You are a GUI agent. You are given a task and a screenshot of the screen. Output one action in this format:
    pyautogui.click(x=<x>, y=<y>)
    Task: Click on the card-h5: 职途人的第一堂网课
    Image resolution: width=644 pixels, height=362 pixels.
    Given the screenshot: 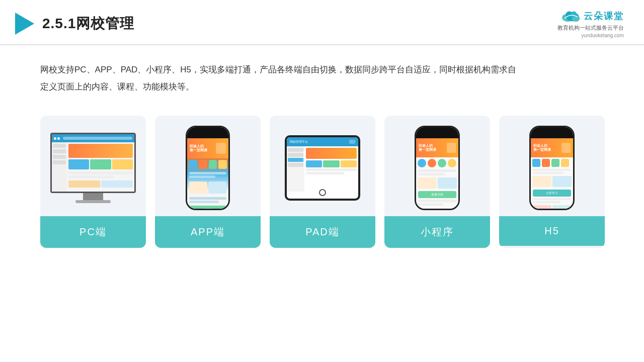 What is the action you would take?
    pyautogui.click(x=552, y=182)
    